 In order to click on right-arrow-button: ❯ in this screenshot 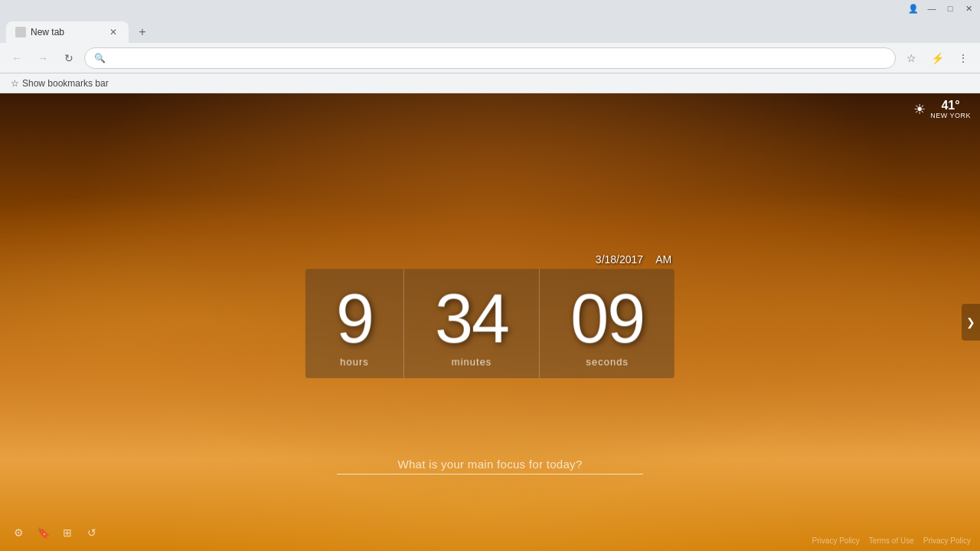, I will do `click(971, 322)`.